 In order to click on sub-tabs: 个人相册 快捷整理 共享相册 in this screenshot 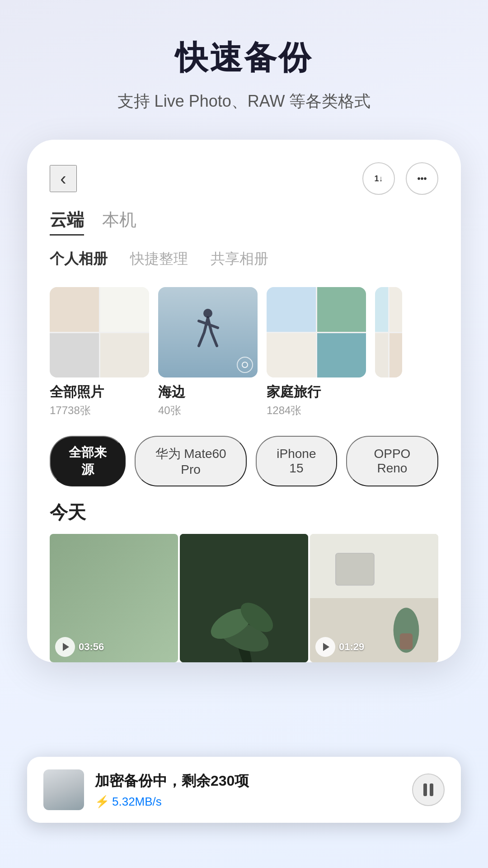, I will do `click(244, 261)`.